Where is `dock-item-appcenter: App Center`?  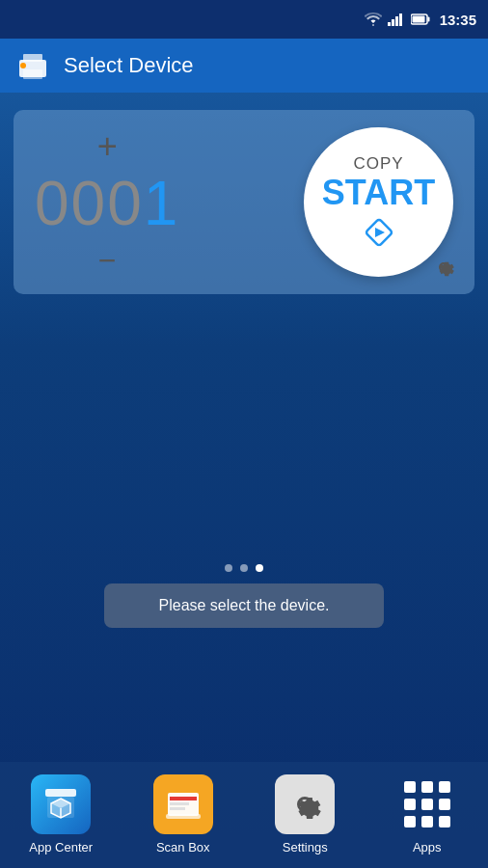
dock-item-appcenter: App Center is located at coordinates (61, 814).